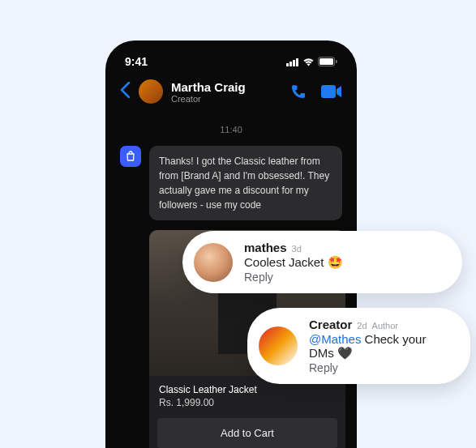  I want to click on video-call-icon, so click(332, 92).